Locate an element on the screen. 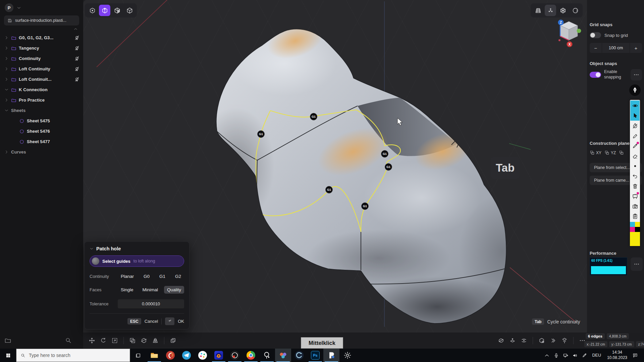  cancel-button: Cancel is located at coordinates (151, 321).